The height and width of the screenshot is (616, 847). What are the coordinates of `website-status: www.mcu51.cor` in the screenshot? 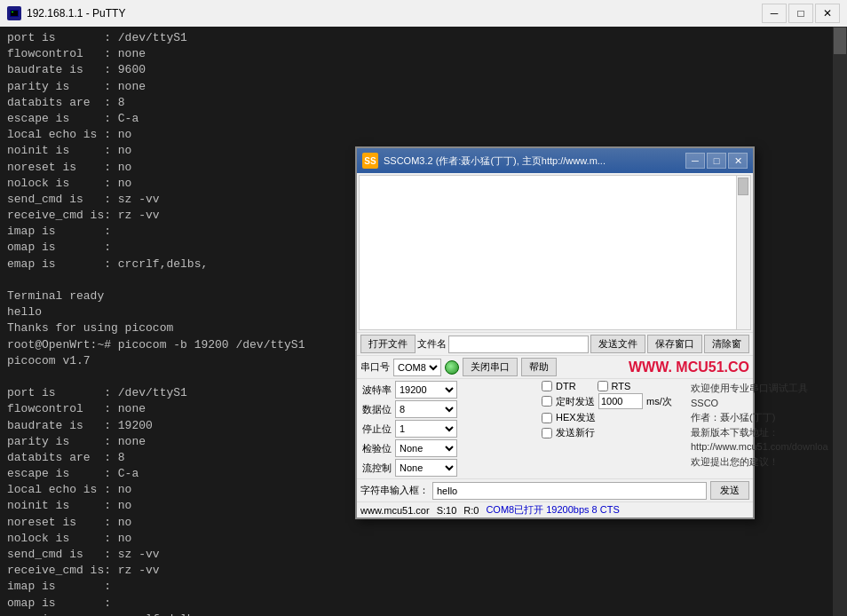 It's located at (395, 510).